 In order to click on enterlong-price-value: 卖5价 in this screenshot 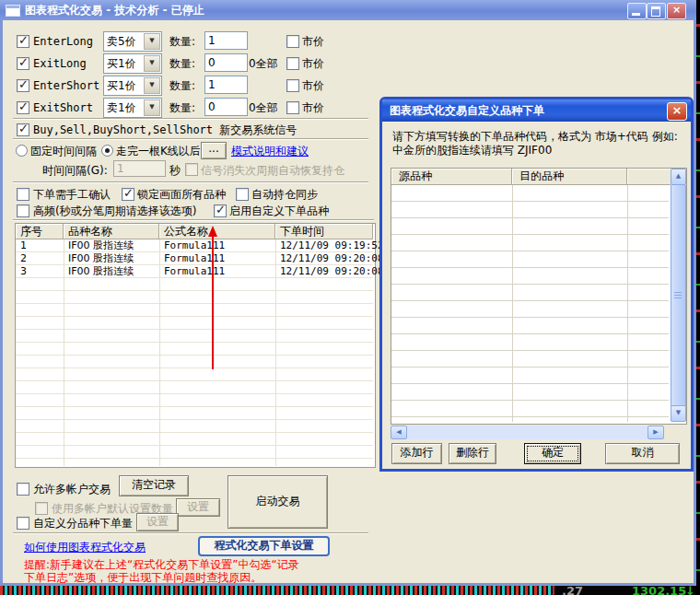, I will do `click(122, 41)`.